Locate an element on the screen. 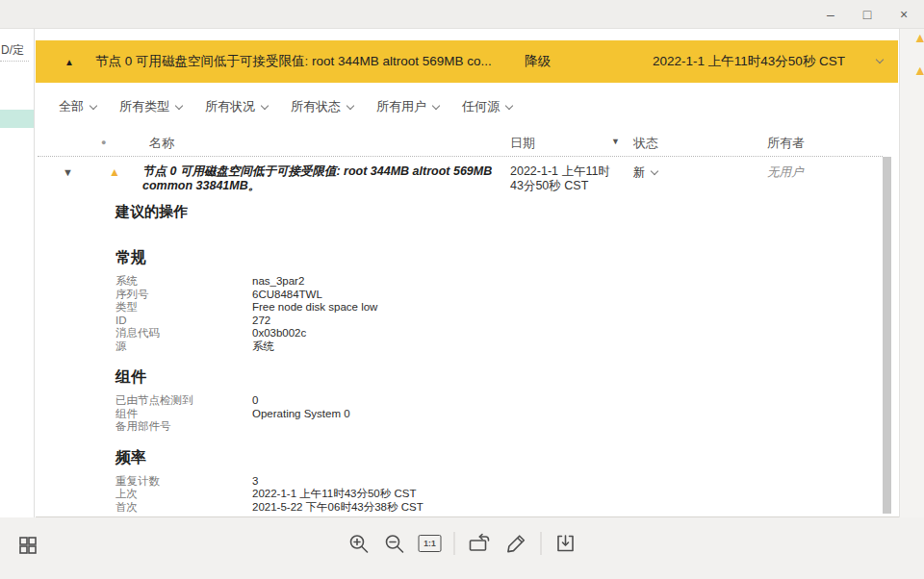 The width and height of the screenshot is (924, 579). right-clipped-panel: ▲ ▲ is located at coordinates (911, 273).